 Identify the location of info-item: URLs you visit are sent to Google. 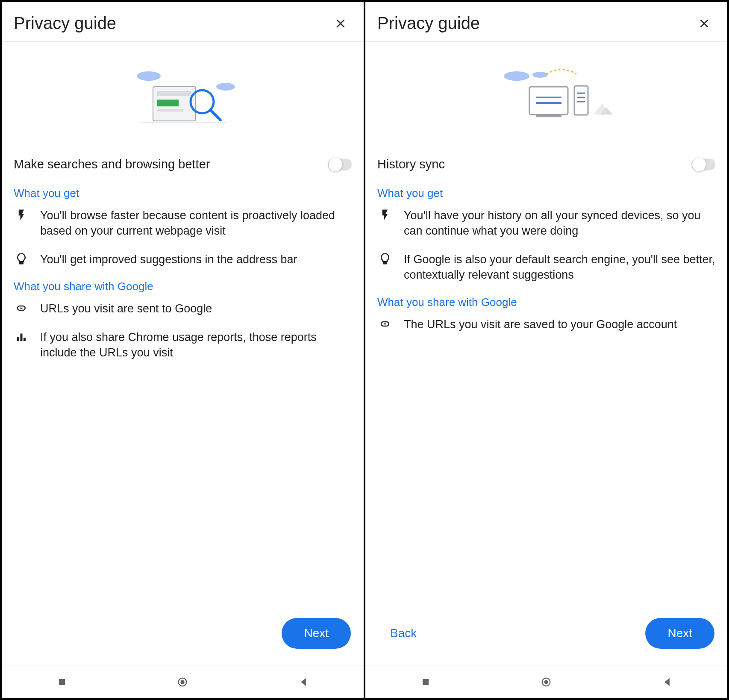
(183, 309).